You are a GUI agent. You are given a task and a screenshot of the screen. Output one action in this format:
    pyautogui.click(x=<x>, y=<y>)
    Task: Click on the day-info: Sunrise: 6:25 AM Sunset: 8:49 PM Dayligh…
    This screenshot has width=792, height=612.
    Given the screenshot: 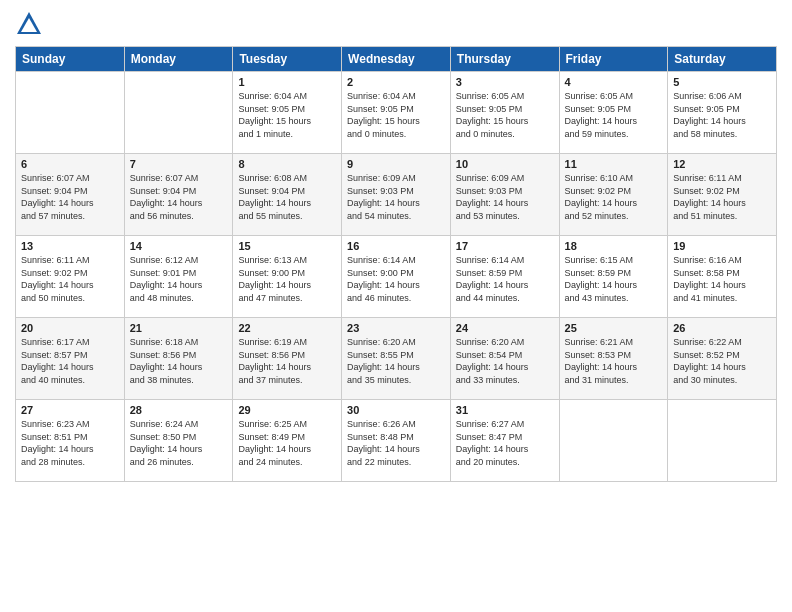 What is the action you would take?
    pyautogui.click(x=287, y=443)
    